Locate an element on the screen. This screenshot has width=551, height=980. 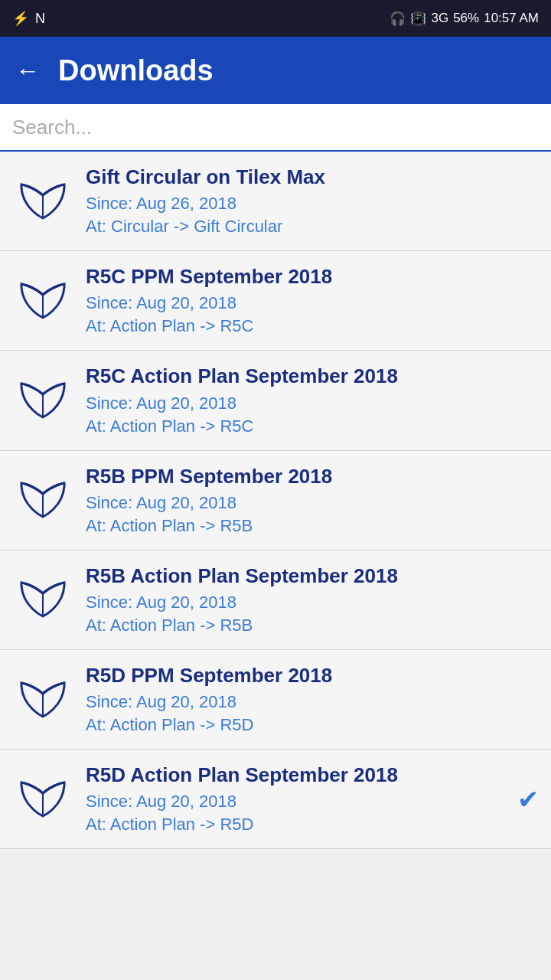
page-title: Downloads is located at coordinates (136, 70).